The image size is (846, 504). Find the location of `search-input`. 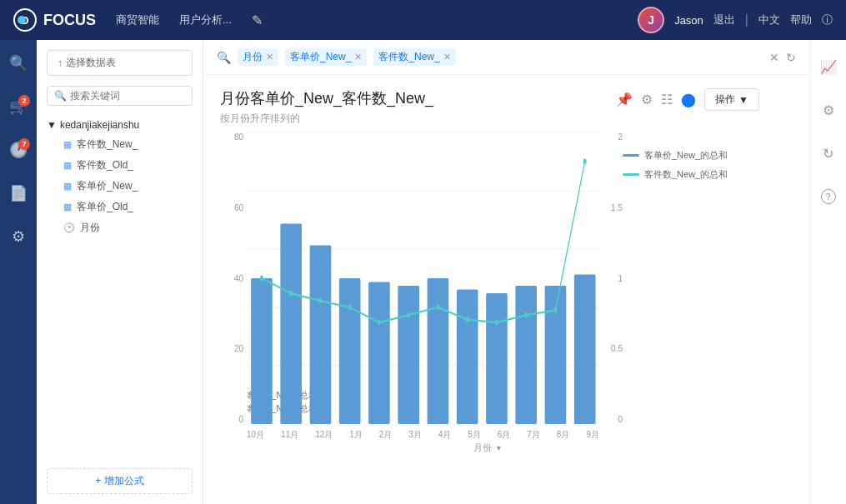

search-input is located at coordinates (128, 96).